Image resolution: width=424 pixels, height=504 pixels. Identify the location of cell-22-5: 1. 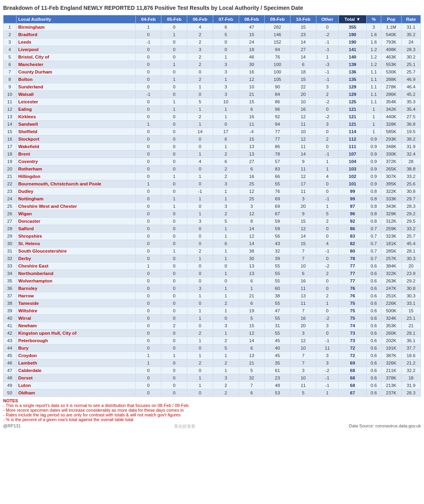
(226, 192).